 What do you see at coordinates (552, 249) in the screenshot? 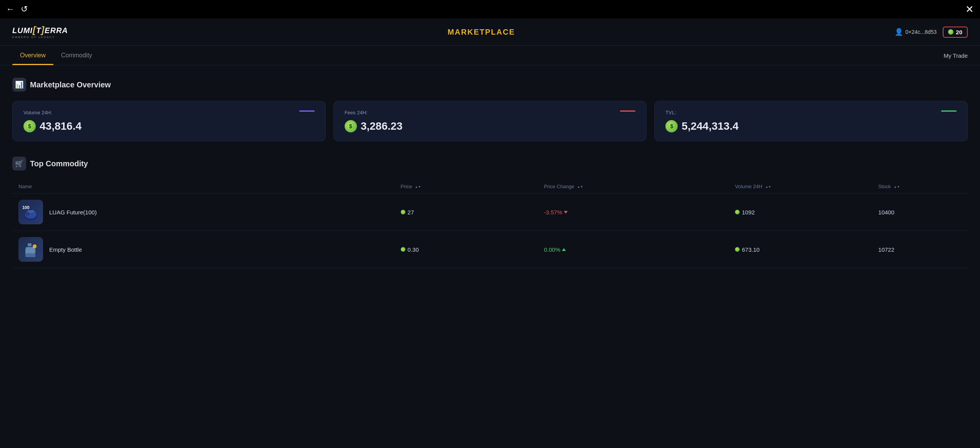
I see `row2-change-value: 0.00%` at bounding box center [552, 249].